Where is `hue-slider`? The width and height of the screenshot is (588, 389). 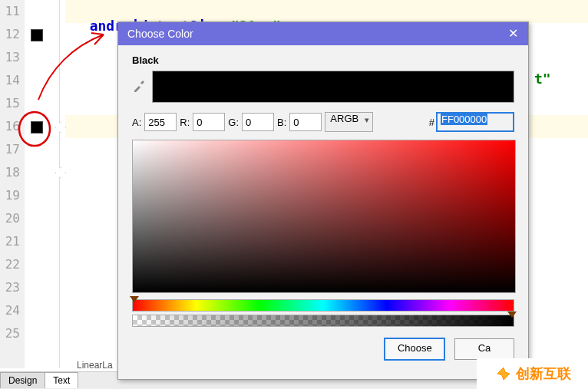
hue-slider is located at coordinates (323, 305).